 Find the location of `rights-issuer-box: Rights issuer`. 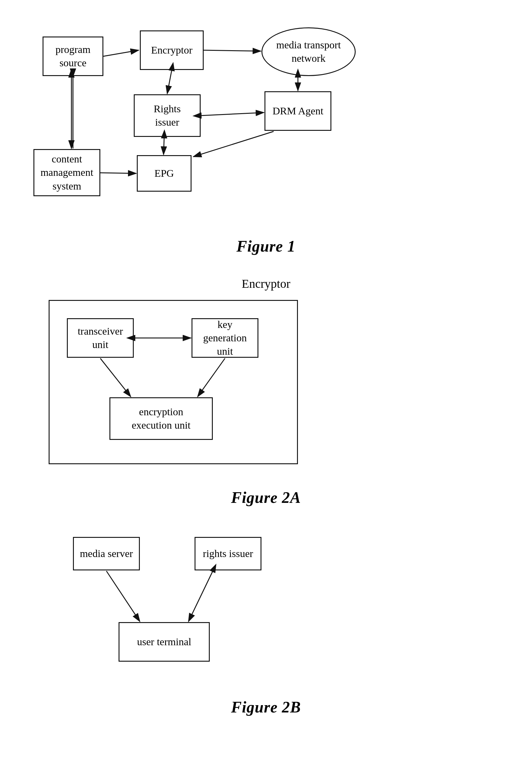

rights-issuer-box: Rights issuer is located at coordinates (167, 116).